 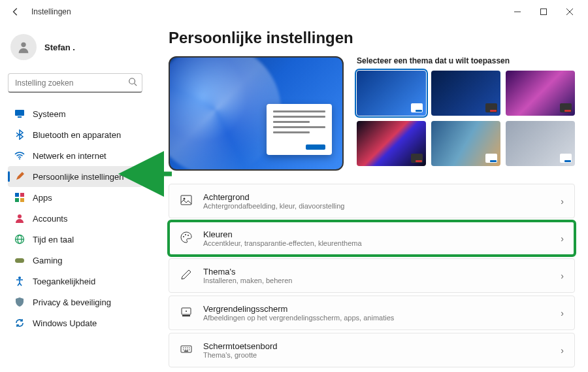 What do you see at coordinates (75, 239) in the screenshot?
I see `sidebar-item-6: Tijd en taal` at bounding box center [75, 239].